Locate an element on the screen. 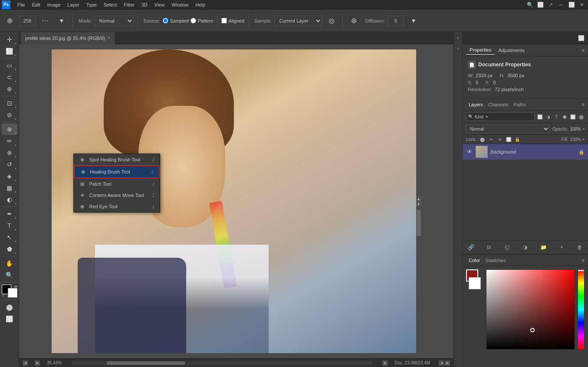 The image size is (588, 367). type-layer-icon: T is located at coordinates (556, 117).